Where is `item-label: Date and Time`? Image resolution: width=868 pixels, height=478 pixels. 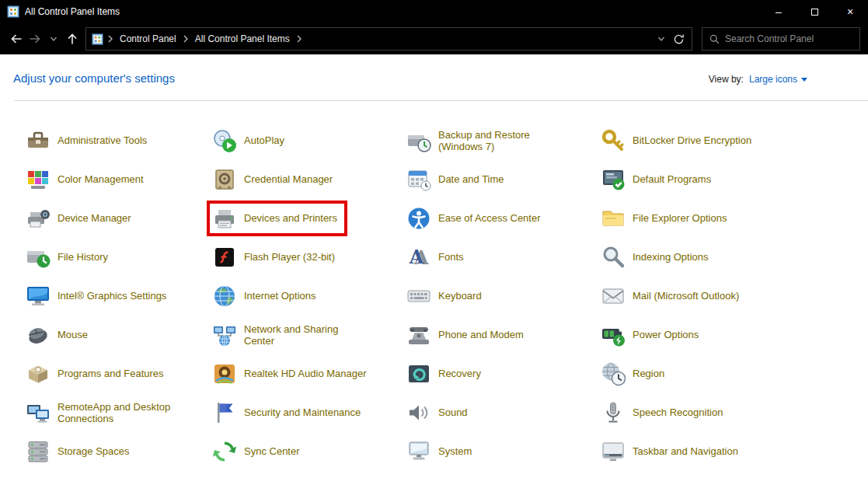
item-label: Date and Time is located at coordinates (471, 179).